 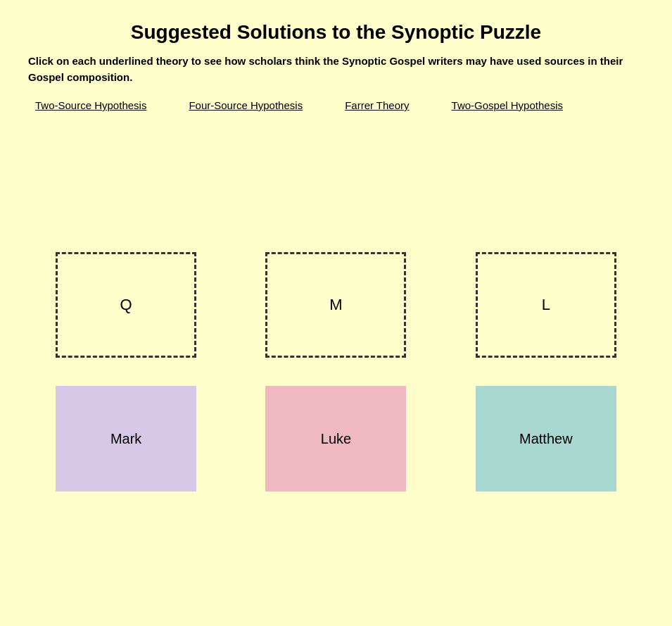 What do you see at coordinates (546, 439) in the screenshot?
I see `gospel-box-matthew: Matthew` at bounding box center [546, 439].